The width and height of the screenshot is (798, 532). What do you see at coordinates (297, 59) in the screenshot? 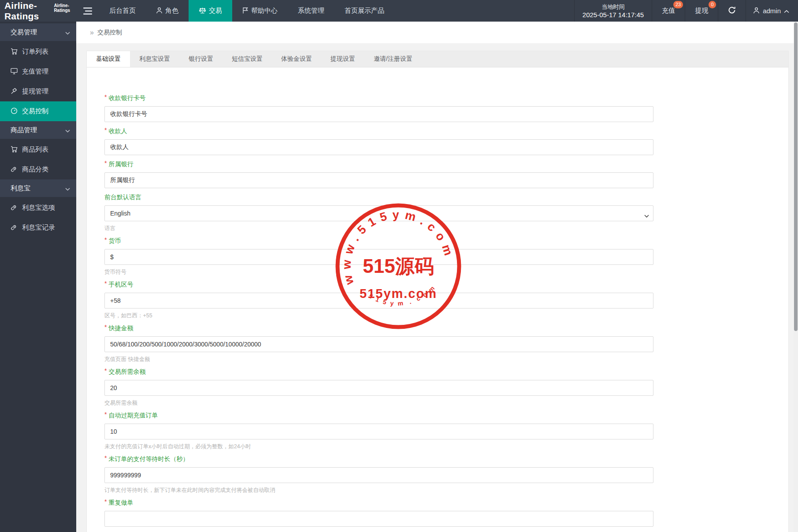
I see `tab-label: 体验金设置` at bounding box center [297, 59].